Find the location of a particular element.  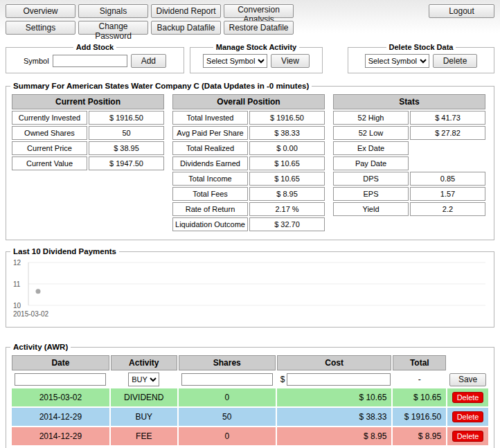

activity-total: $ 10.65 is located at coordinates (420, 397).